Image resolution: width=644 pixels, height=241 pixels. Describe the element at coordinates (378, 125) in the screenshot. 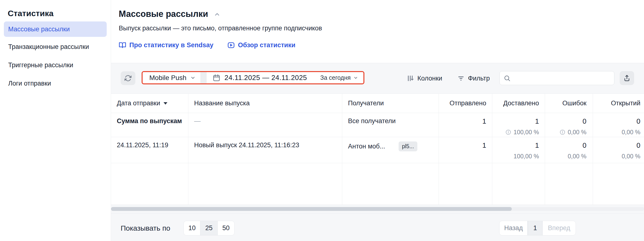

I see `table-row-summary: Сумма по выпускам — Все получатели 1 1 1…` at that location.